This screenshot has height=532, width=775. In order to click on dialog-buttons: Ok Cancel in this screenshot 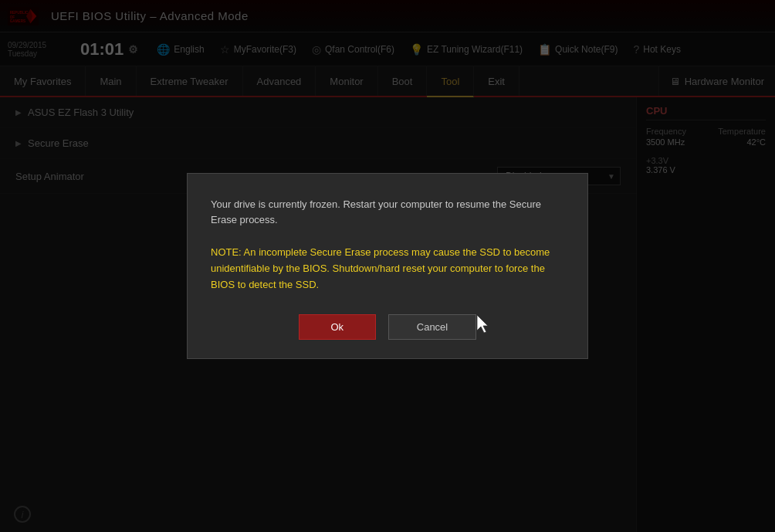, I will do `click(388, 327)`.